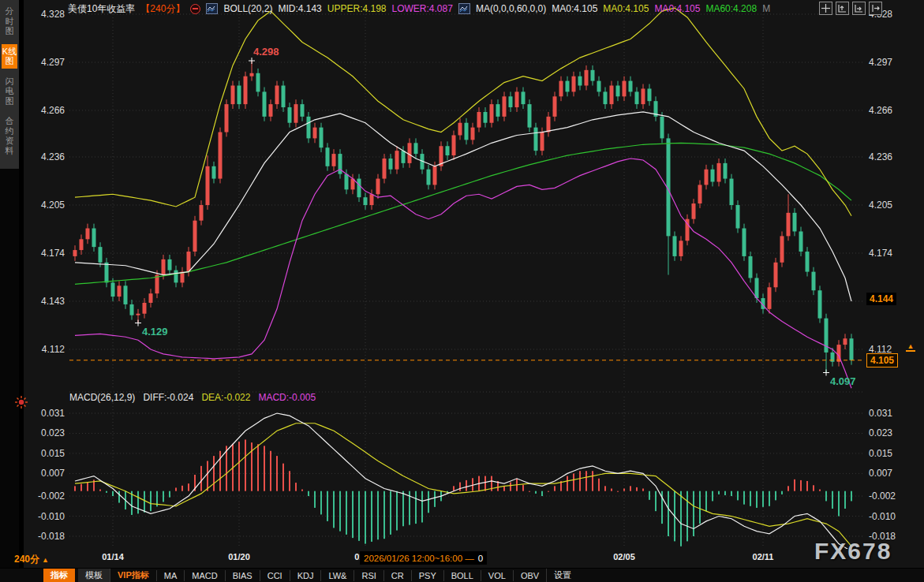  Describe the element at coordinates (101, 9) in the screenshot. I see `instrument-title: 美债10年收益率` at that location.